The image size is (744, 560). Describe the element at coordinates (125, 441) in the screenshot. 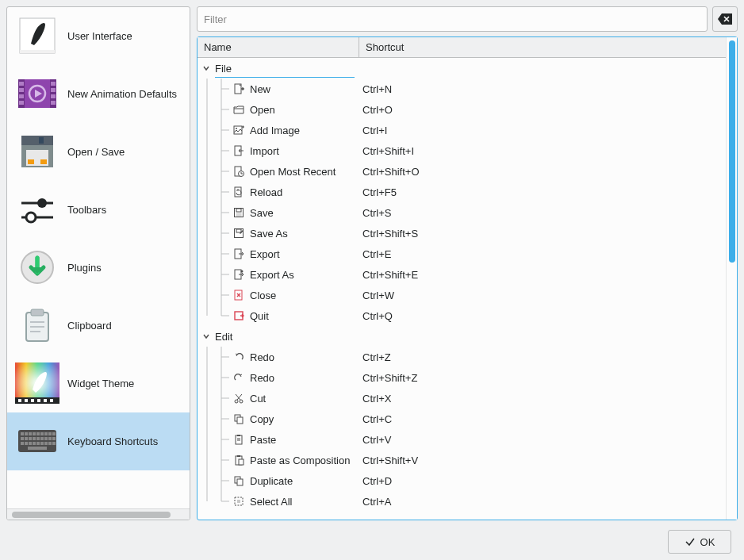

I see `sidebar-item-label: Keyboard Shortcuts` at that location.